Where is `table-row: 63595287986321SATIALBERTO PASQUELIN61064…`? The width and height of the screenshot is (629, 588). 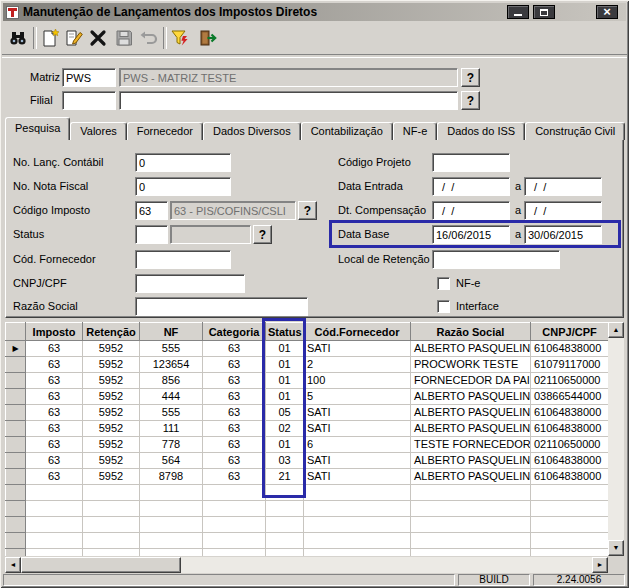
table-row: 63595287986321SATIALBERTO PASQUELIN61064… is located at coordinates (308, 477).